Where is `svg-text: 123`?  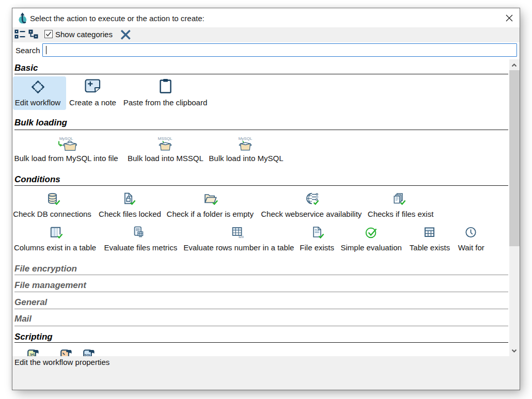 svg-text: 123 is located at coordinates (242, 237).